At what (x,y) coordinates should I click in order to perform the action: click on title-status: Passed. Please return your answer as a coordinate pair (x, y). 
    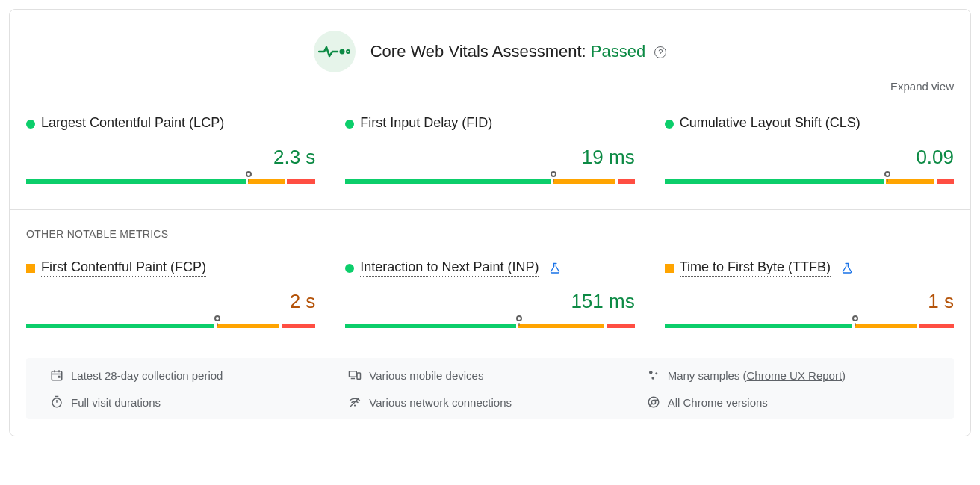
    Looking at the image, I should click on (618, 51).